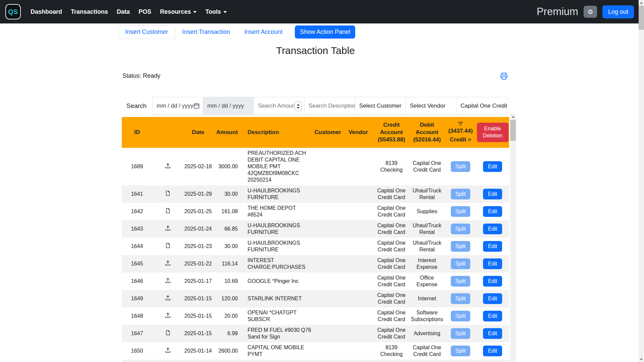  Describe the element at coordinates (315, 76) in the screenshot. I see `status-row: Status: Ready` at that location.